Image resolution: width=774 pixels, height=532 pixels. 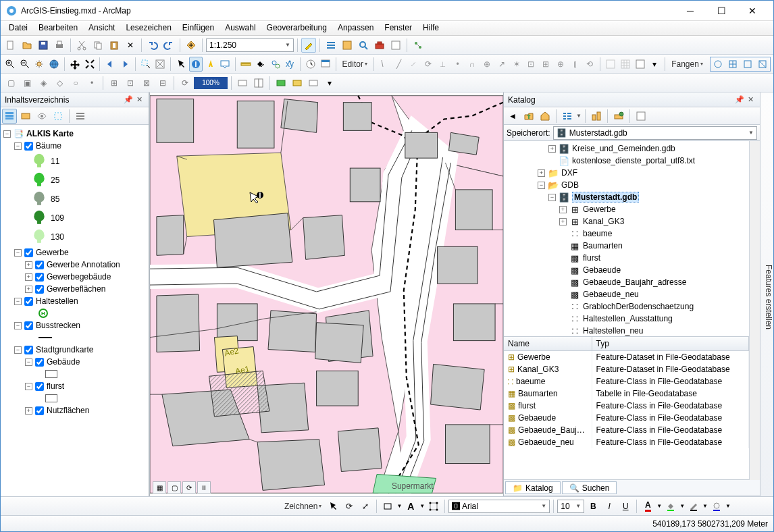 I want to click on gr-6: •, so click(x=92, y=83).